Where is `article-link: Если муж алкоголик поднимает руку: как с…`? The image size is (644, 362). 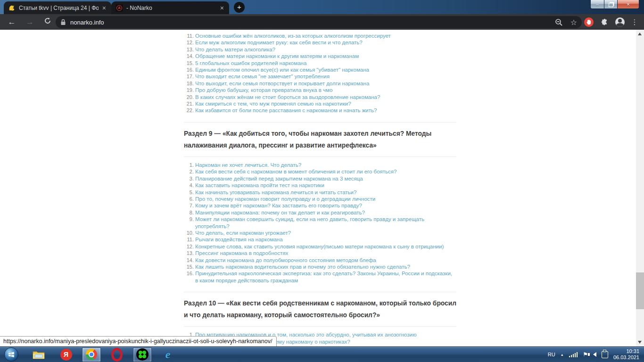 article-link: Если муж алкоголик поднимает руку: как с… is located at coordinates (279, 42).